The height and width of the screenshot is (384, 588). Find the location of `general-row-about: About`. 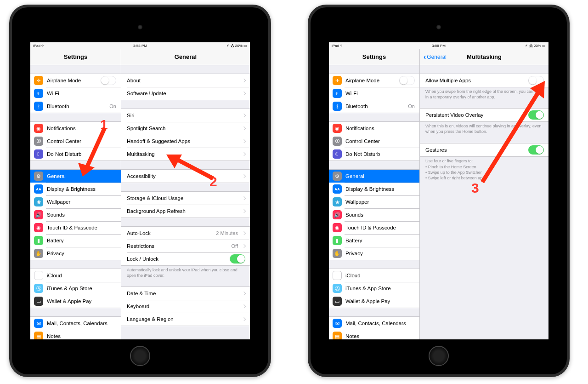

general-row-about: About is located at coordinates (186, 80).